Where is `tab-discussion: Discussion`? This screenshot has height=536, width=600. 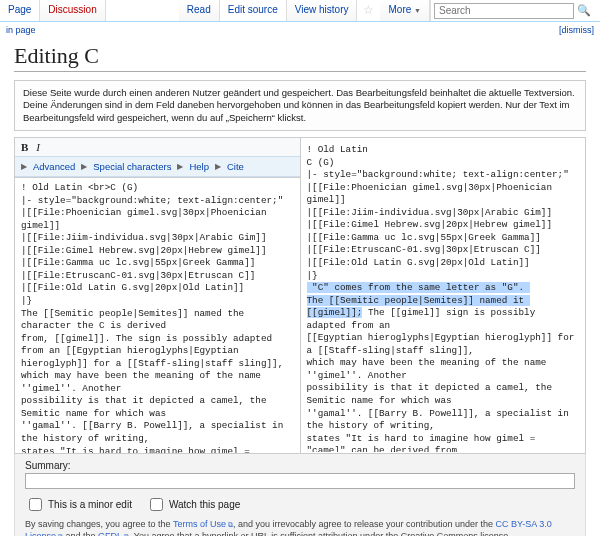 tab-discussion: Discussion is located at coordinates (72, 10).